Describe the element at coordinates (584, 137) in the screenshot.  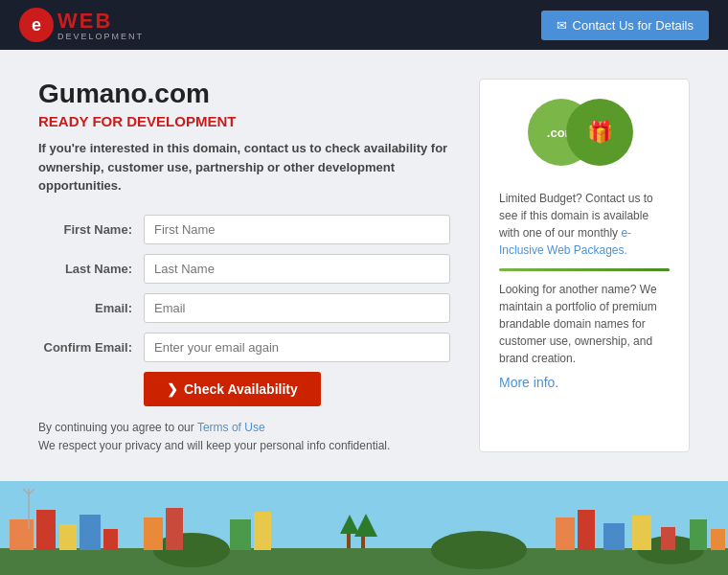
I see `venn-diagram: .com 🎁` at that location.